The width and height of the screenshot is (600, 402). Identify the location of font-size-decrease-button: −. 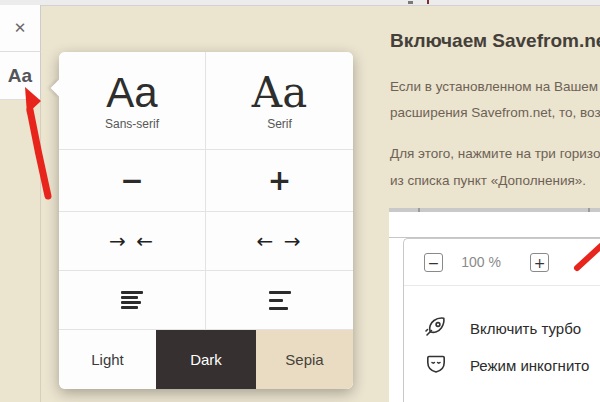
(132, 181).